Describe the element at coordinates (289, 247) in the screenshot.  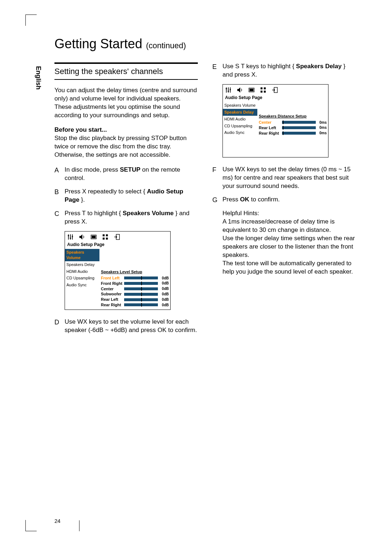
I see `hint-text: Use the longer delay time settings when …` at that location.